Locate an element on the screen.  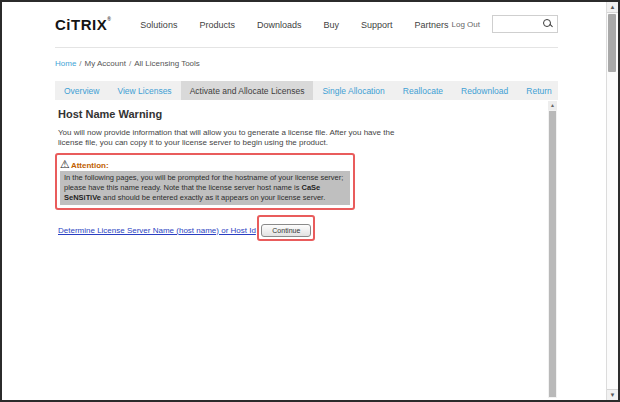
tab-view-licenses: View Licenses is located at coordinates (144, 90).